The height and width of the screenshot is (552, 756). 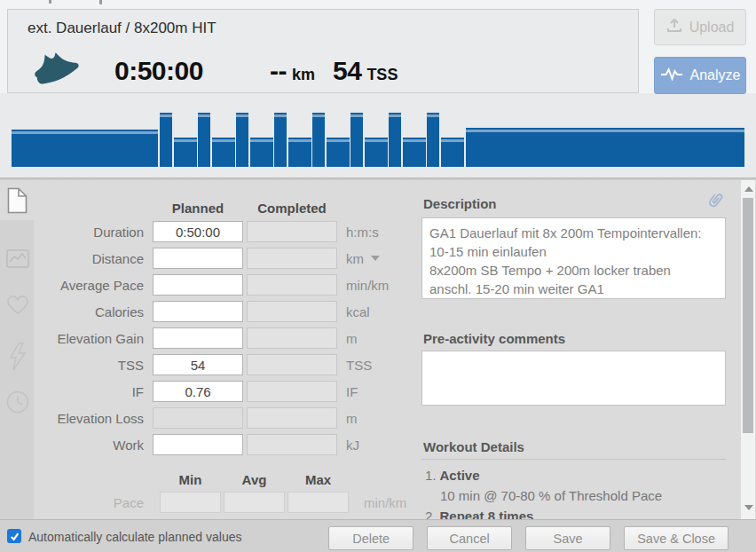 What do you see at coordinates (198, 391) in the screenshot?
I see `if-planned-input` at bounding box center [198, 391].